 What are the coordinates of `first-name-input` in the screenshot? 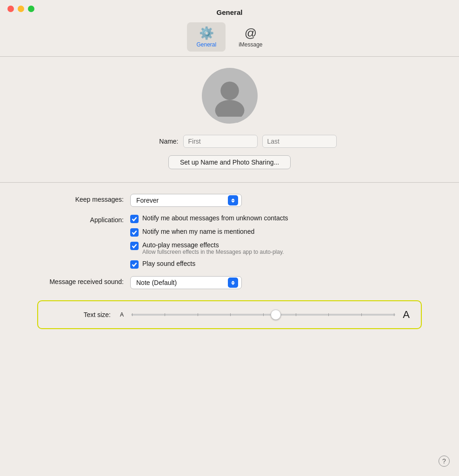 It's located at (220, 141).